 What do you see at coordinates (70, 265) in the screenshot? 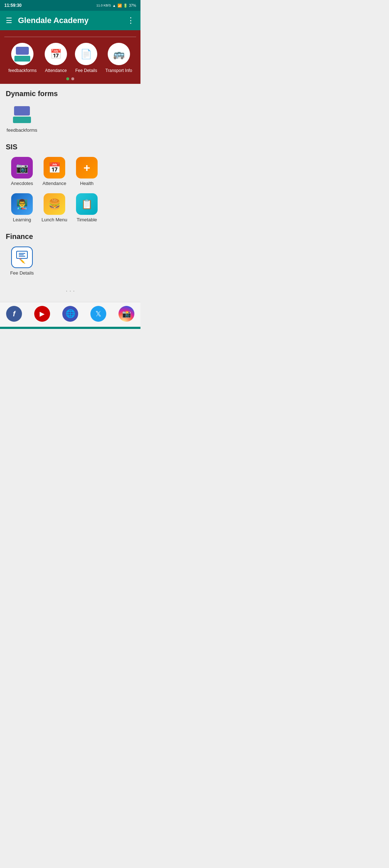
I see `finance-grid: ✏️ Fee Details` at bounding box center [70, 265].